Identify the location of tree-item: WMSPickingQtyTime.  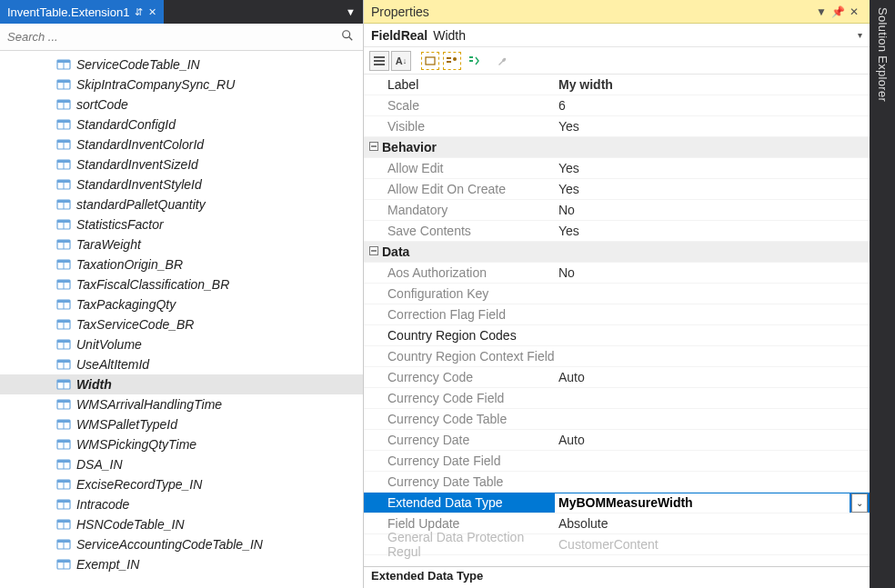
(182, 444).